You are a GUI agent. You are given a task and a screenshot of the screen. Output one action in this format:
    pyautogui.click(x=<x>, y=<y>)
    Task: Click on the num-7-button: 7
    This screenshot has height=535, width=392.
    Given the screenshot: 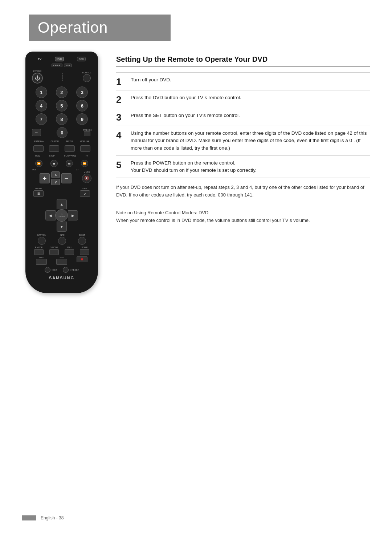 What is the action you would take?
    pyautogui.click(x=41, y=119)
    